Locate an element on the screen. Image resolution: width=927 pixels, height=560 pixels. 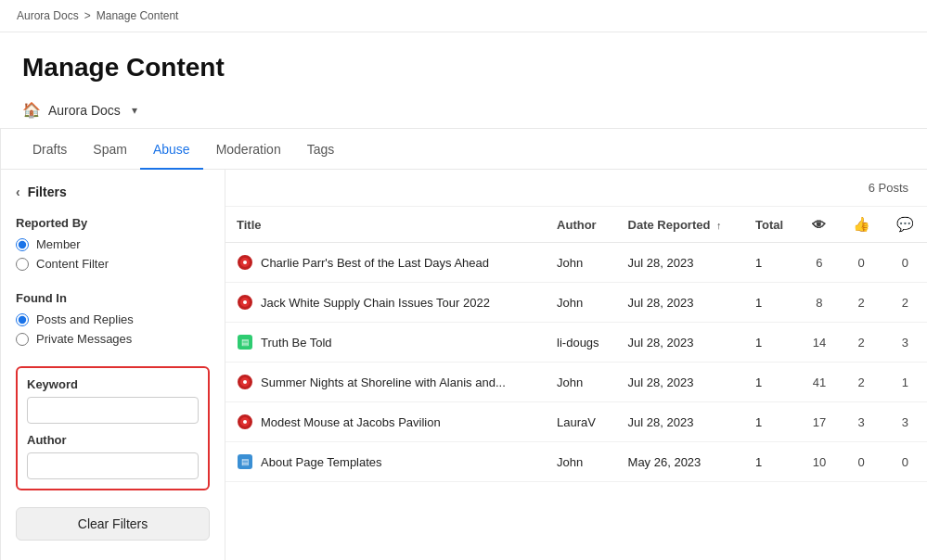
home-icon: 🏠 is located at coordinates (32, 109).